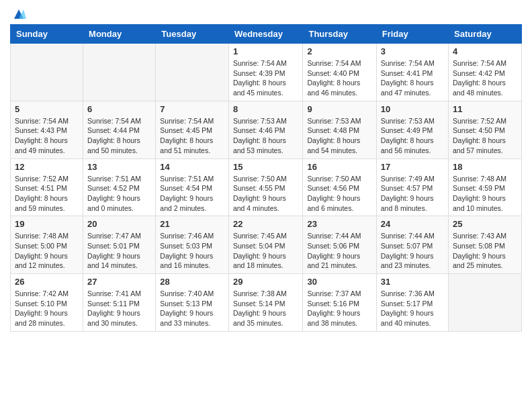 The width and height of the screenshot is (532, 411). What do you see at coordinates (47, 303) in the screenshot?
I see `calendar-cell: 26Sunrise: 7:42 AM Sunset: 5:10 PM Dayli…` at bounding box center [47, 303].